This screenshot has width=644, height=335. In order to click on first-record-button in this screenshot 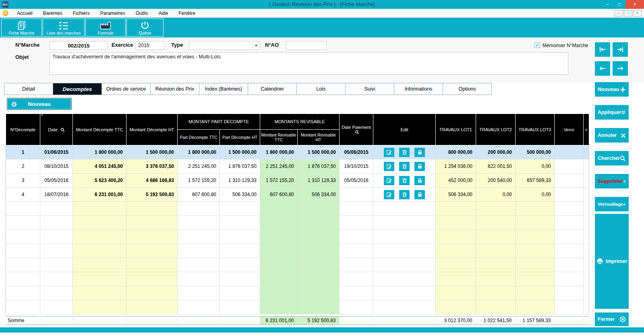, I will do `click(603, 50)`.